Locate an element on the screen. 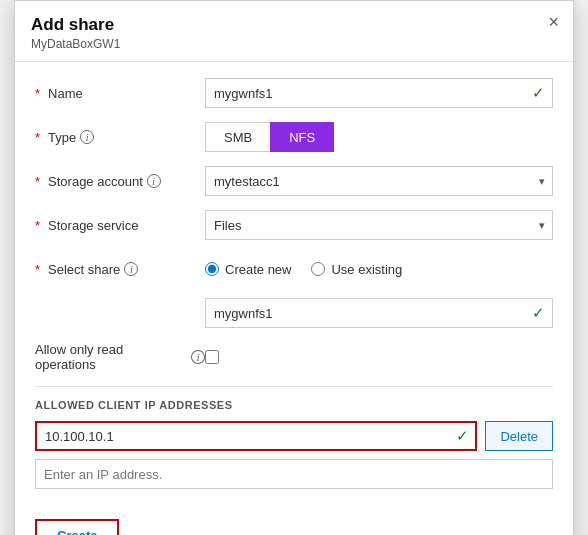 The height and width of the screenshot is (535, 588). storage-service-control: Files ▾ is located at coordinates (379, 225).